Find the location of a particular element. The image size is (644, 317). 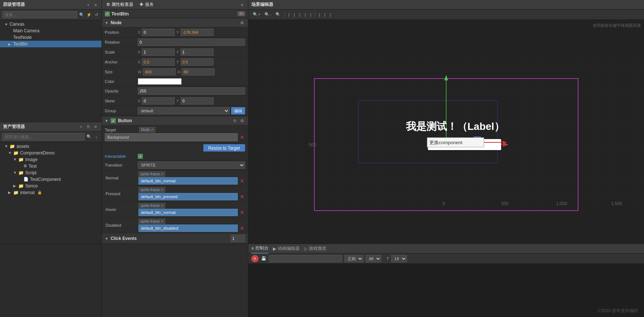

svg-text: 更换component is located at coordinates (446, 142).